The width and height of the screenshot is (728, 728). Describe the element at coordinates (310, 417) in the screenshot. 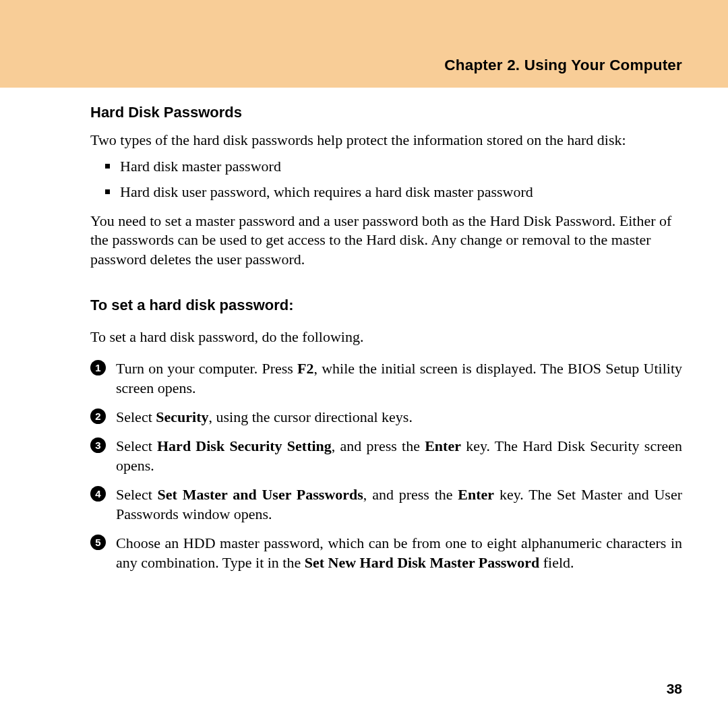

I see `step-text: , using the cursor directional keys.` at that location.